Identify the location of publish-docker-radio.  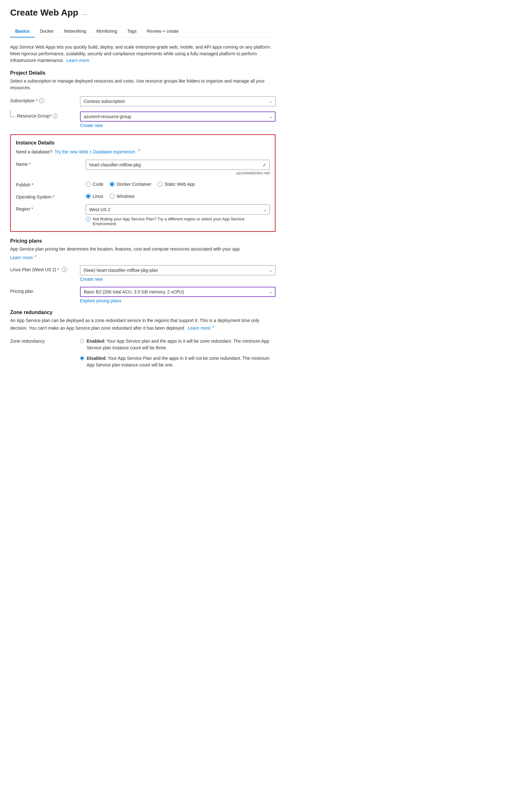
(112, 184).